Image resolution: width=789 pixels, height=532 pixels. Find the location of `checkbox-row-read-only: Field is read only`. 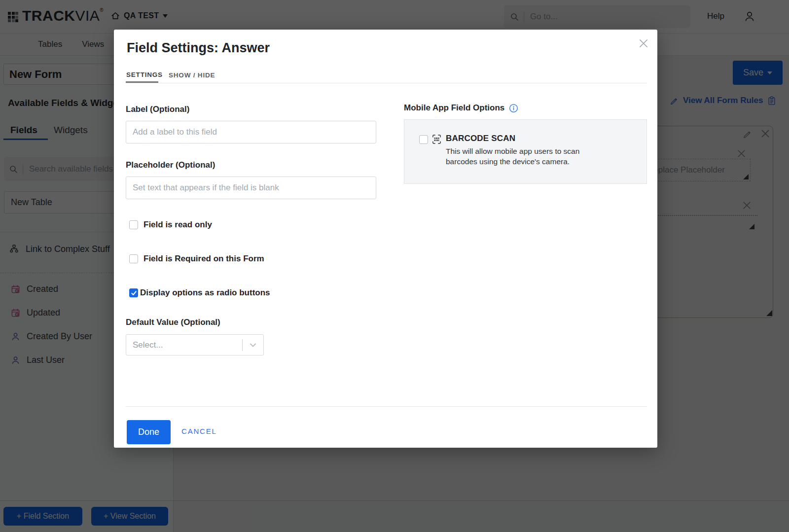

checkbox-row-read-only: Field is read only is located at coordinates (171, 225).